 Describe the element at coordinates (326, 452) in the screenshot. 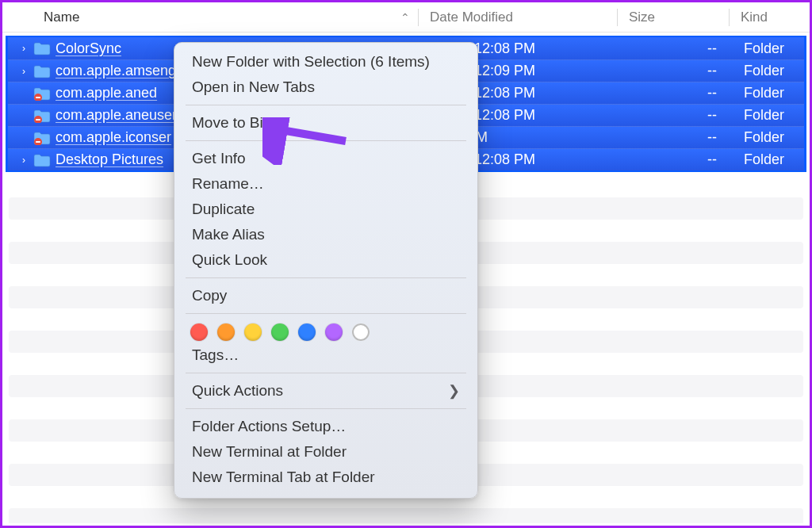

I see `menu-item-new-terminal: New Terminal at Folder` at that location.